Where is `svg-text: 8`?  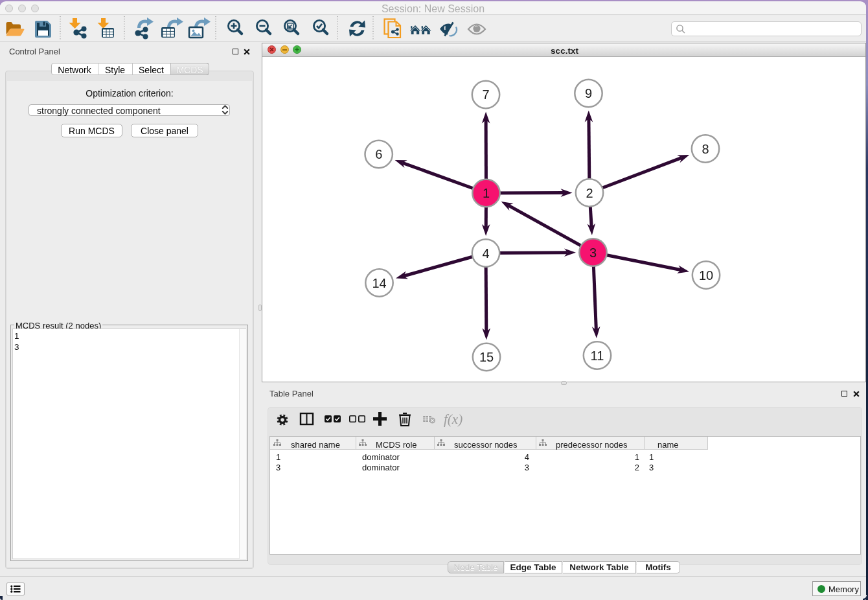
svg-text: 8 is located at coordinates (705, 149).